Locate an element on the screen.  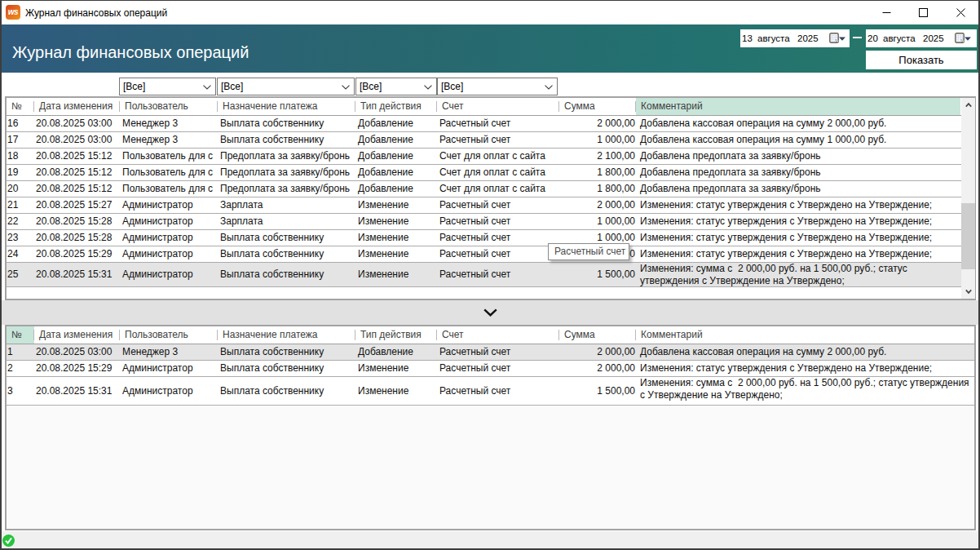
scrollbar-thumb is located at coordinates (969, 237).